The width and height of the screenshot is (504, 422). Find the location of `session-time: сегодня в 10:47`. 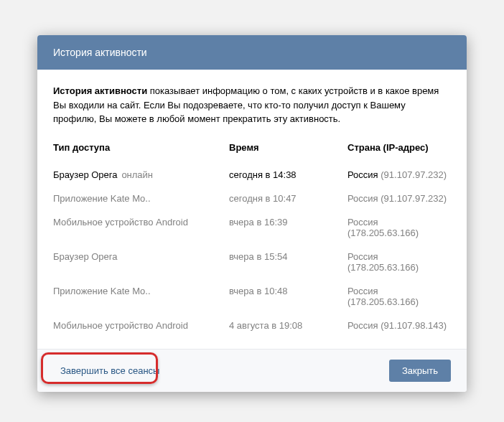

session-time: сегодня в 10:47 is located at coordinates (289, 198).